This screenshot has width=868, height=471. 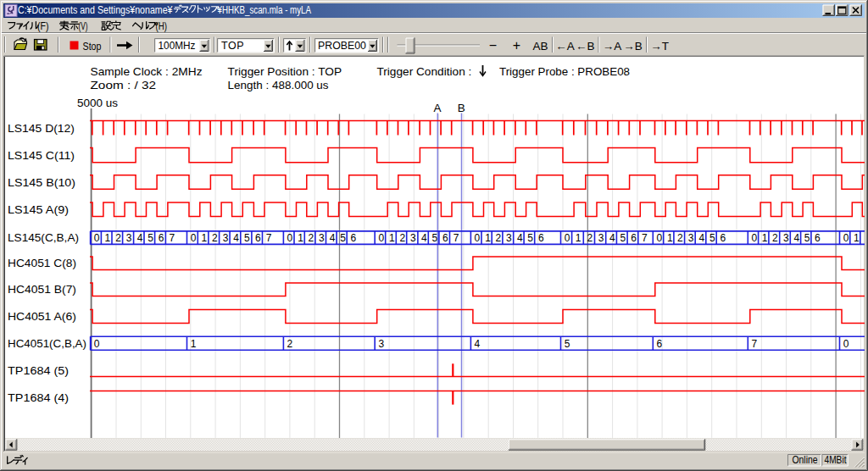 I want to click on svg-text: TOP, so click(x=232, y=46).